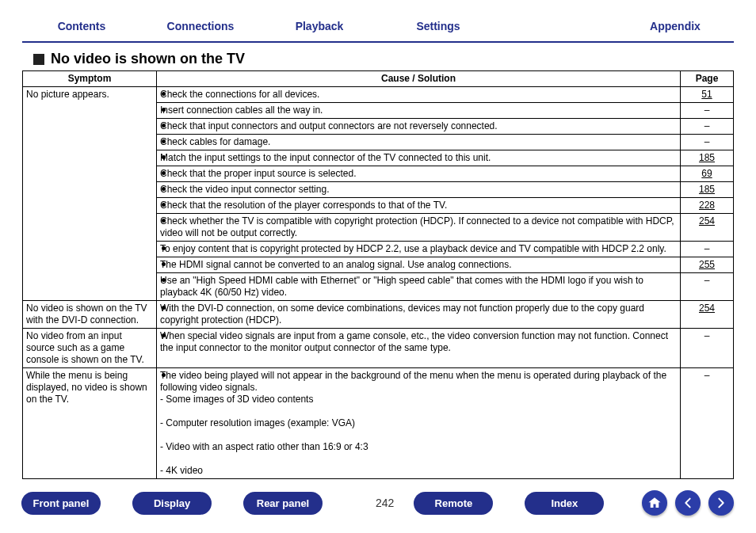 The height and width of the screenshot is (533, 756). Describe the element at coordinates (418, 95) in the screenshot. I see `cause-cell: Check the connections for all devices.` at that location.